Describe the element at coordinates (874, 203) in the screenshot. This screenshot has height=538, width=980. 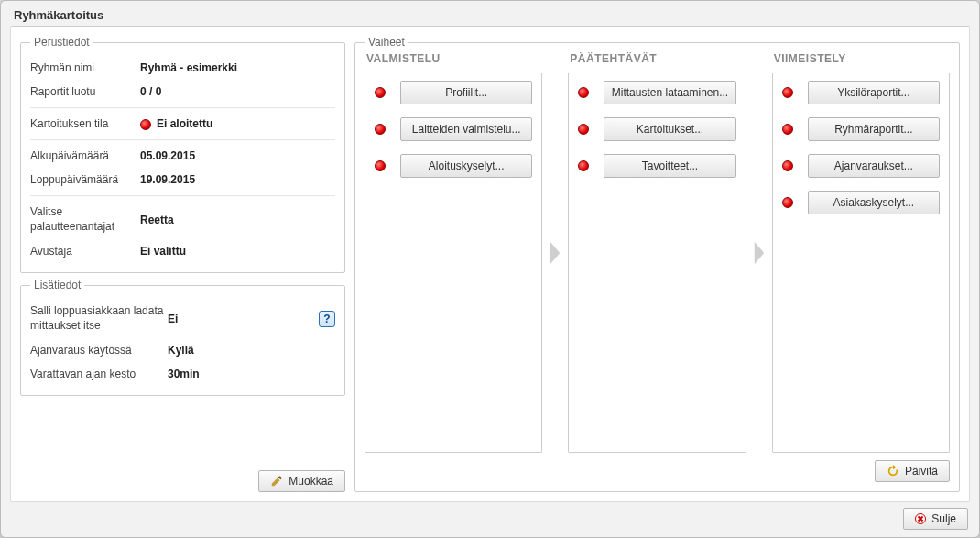
I see `customer-surveys-button: Asiakaskyselyt...` at that location.